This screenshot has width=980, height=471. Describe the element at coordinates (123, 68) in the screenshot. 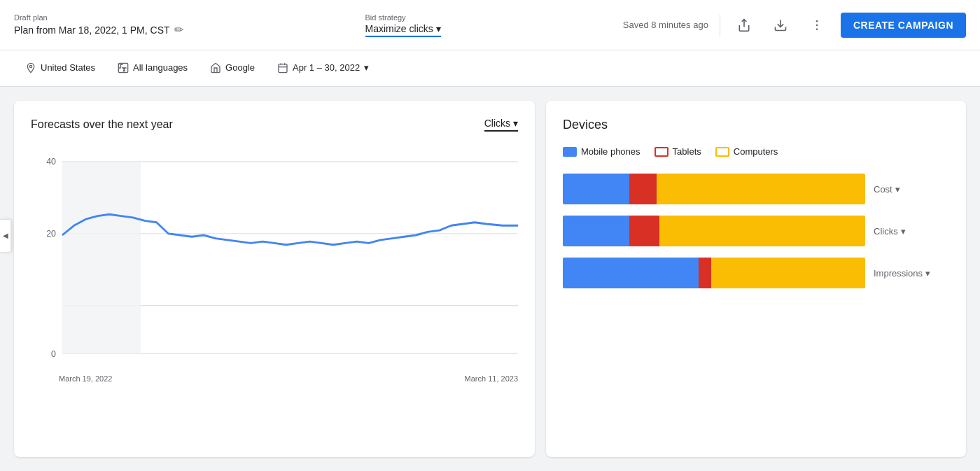

I see `language-icon` at that location.